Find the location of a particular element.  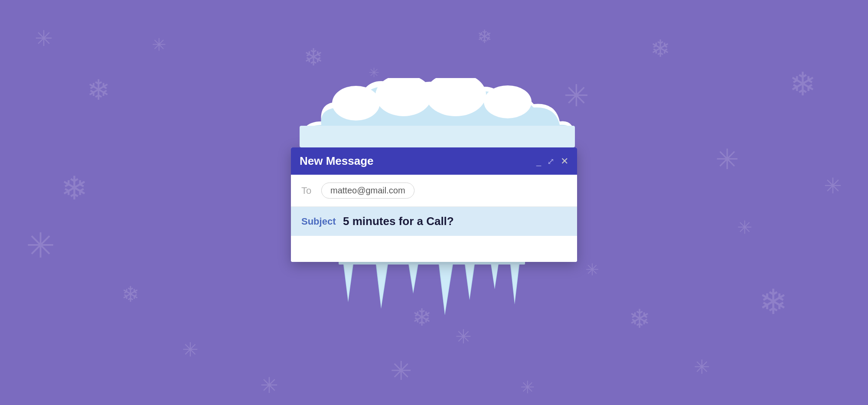

snowflake-20: ✳ is located at coordinates (269, 385).